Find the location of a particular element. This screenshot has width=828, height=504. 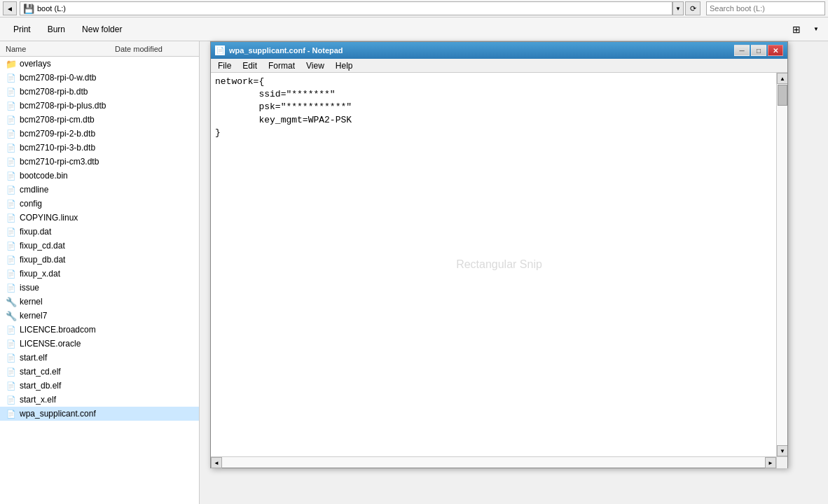

menu-file: File is located at coordinates (224, 66).